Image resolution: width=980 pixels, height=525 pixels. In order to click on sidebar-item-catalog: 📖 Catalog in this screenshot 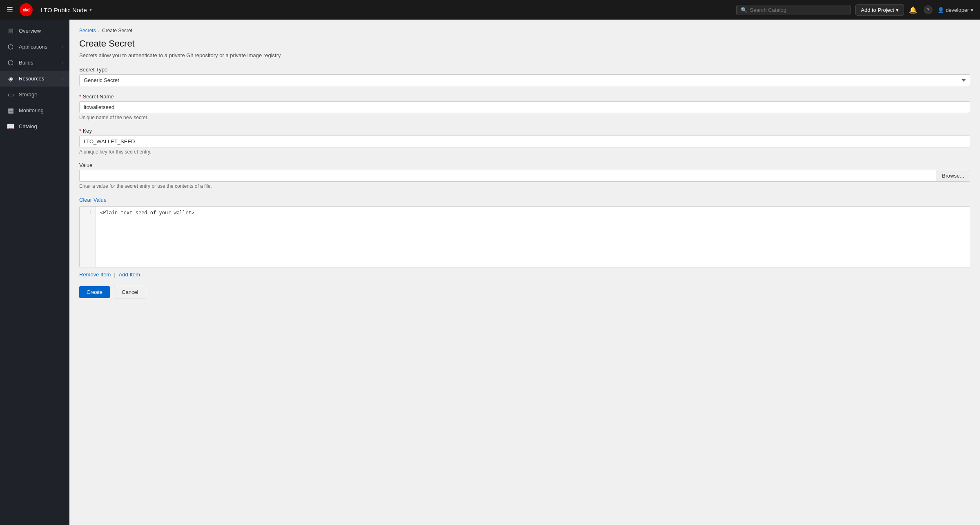, I will do `click(35, 127)`.